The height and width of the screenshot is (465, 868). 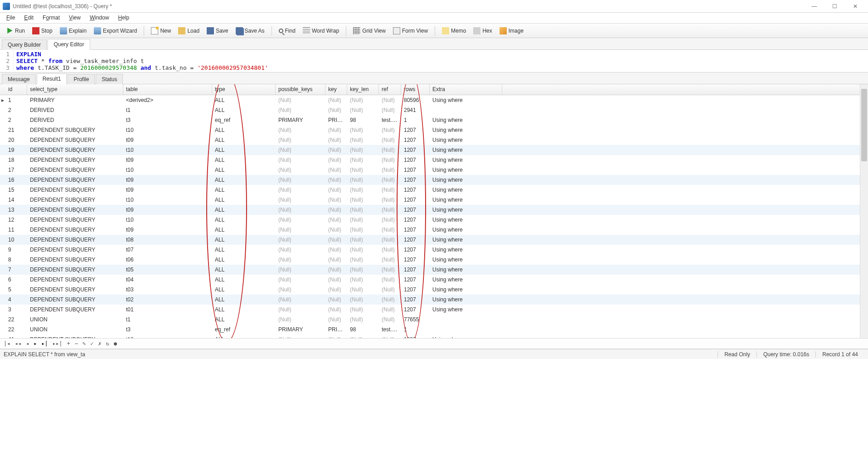 What do you see at coordinates (115, 31) in the screenshot?
I see `export-wizard-button: Export Wizard` at bounding box center [115, 31].